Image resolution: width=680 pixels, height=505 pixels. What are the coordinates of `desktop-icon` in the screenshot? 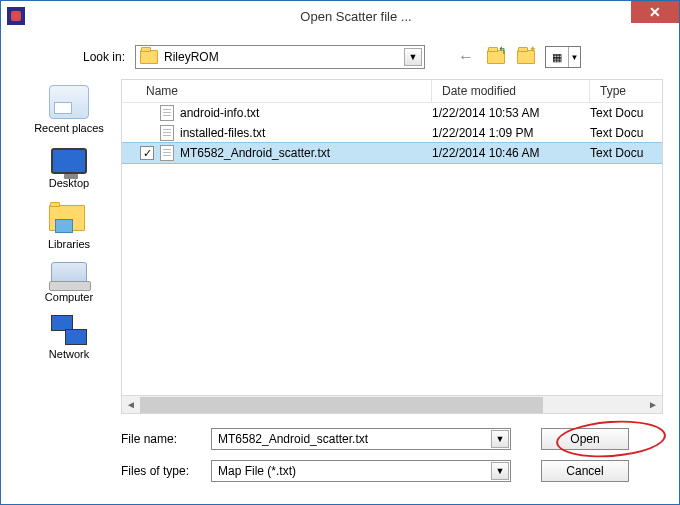 It's located at (69, 161).